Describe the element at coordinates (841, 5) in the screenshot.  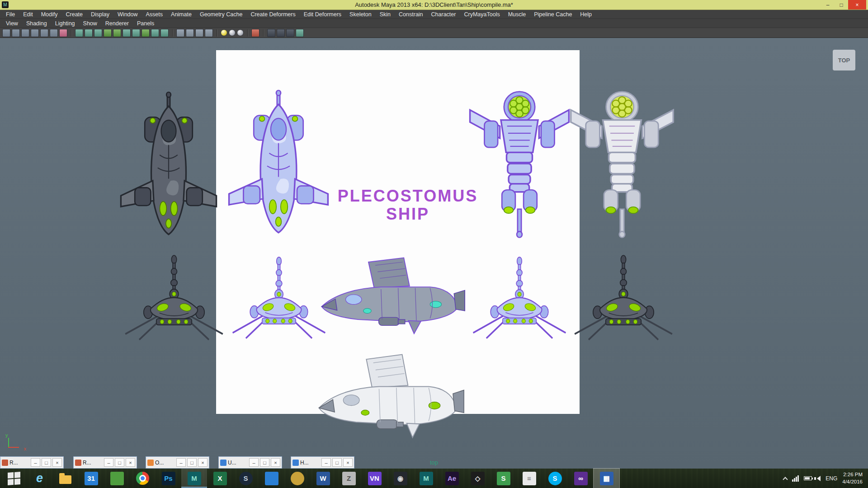
I see `maximize-button: □` at that location.